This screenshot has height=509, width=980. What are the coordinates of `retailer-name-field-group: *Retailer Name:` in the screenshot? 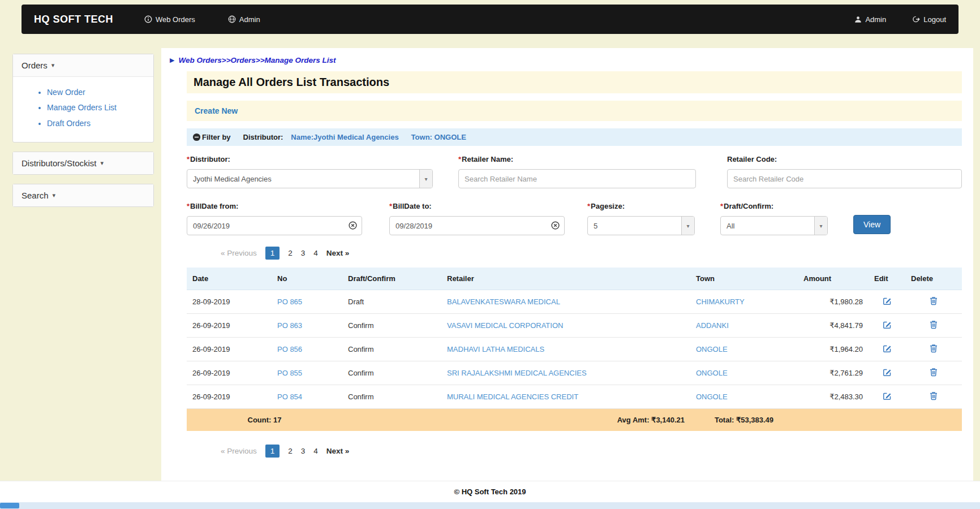 It's located at (577, 172).